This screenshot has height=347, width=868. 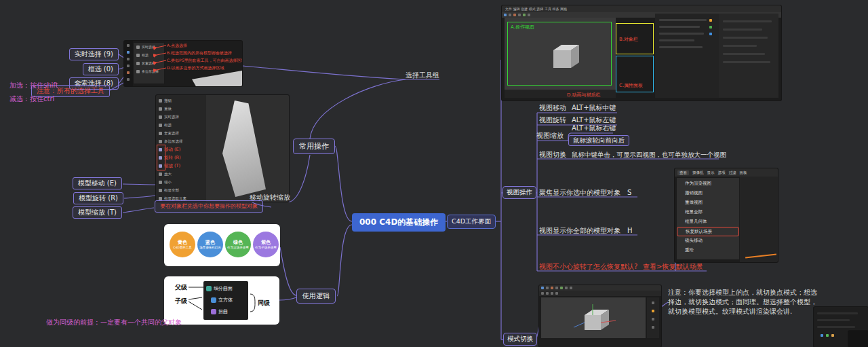 What do you see at coordinates (550, 136) in the screenshot?
I see `view-zoom-label: 视图缩放` at bounding box center [550, 136].